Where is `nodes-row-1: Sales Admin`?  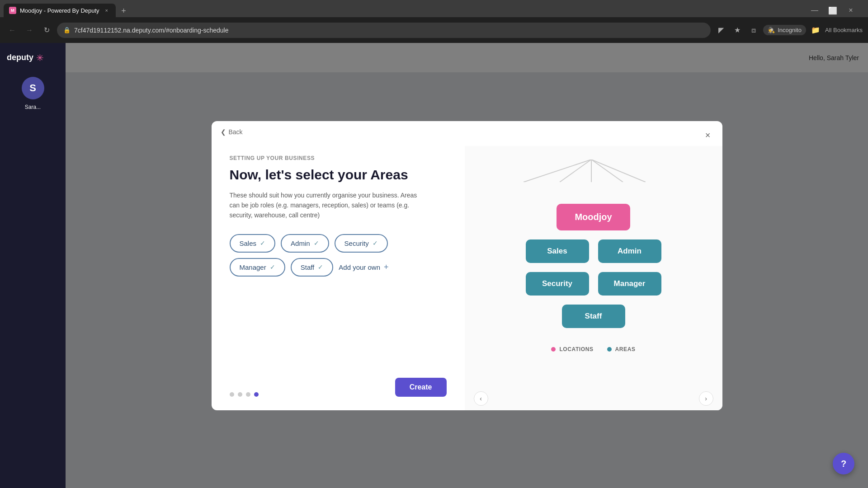 nodes-row-1: Sales Admin is located at coordinates (594, 251).